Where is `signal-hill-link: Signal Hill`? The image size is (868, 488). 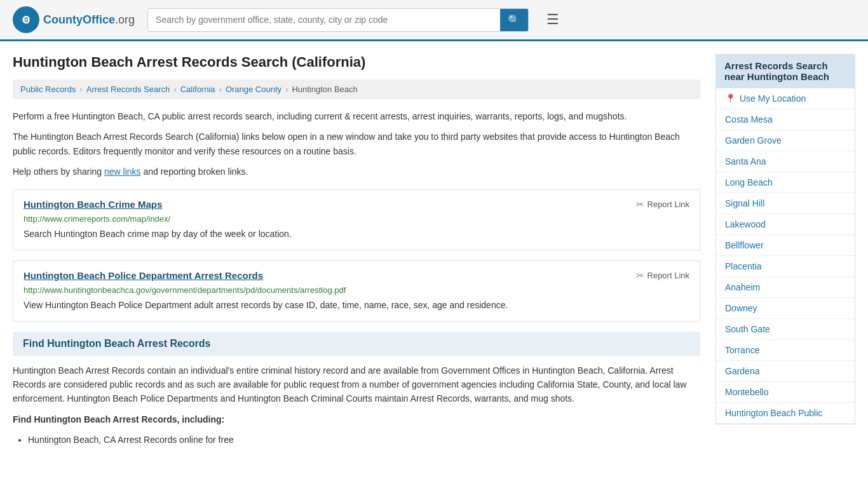
signal-hill-link: Signal Hill is located at coordinates (745, 203).